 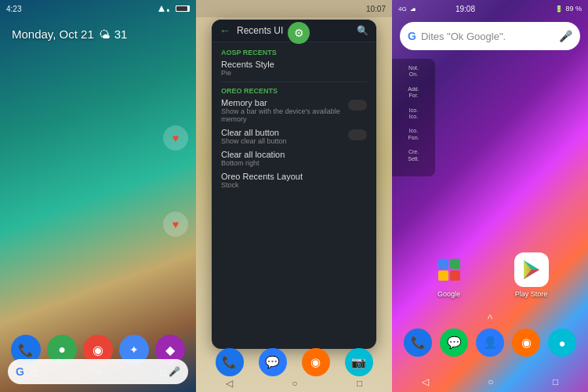 What do you see at coordinates (455, 263) in the screenshot?
I see `google-square-green` at bounding box center [455, 263].